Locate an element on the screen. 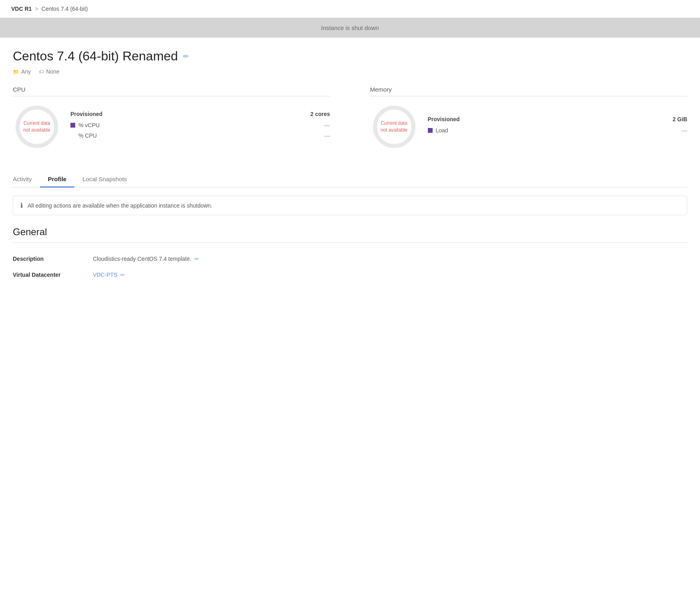 The width and height of the screenshot is (700, 598). cpu-vcpu-label: % vCPU is located at coordinates (89, 125).